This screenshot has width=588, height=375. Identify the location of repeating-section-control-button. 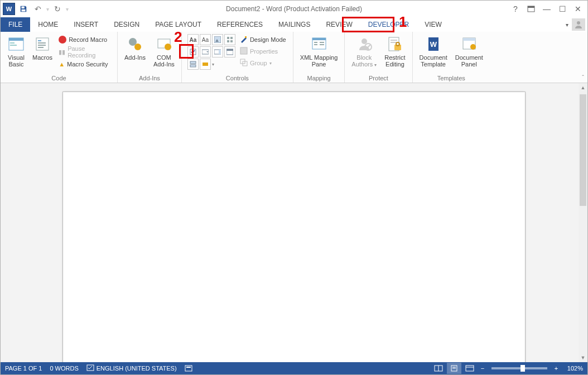
(193, 64).